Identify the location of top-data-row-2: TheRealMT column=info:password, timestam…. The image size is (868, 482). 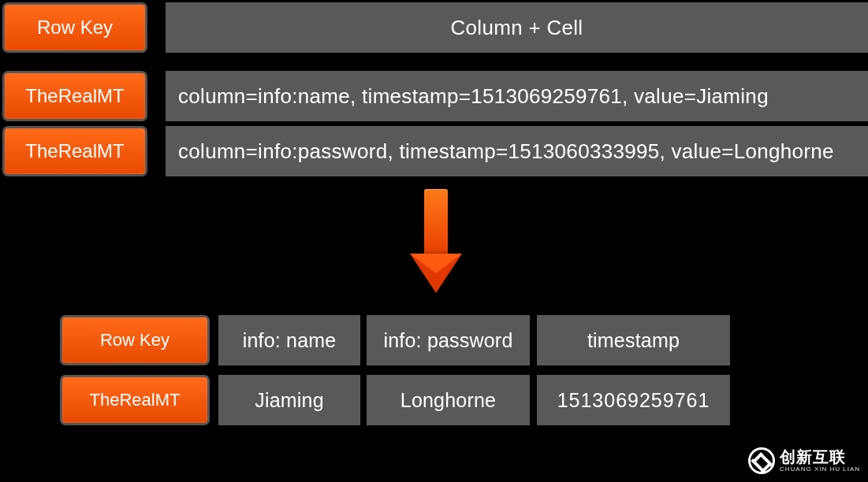
(434, 153).